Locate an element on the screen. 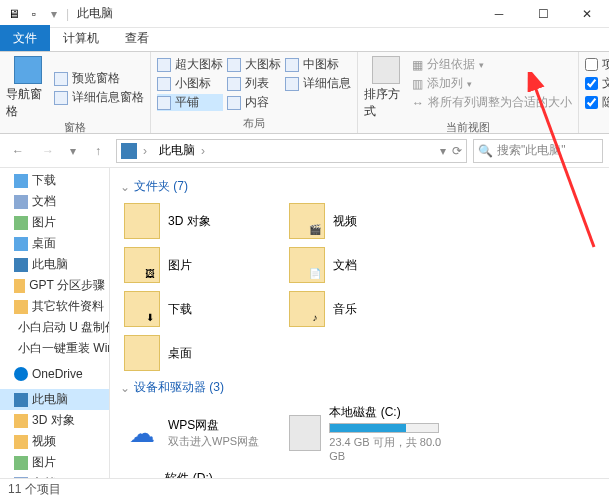 Image resolution: width=609 pixels, height=500 pixels. ribbon-group-showhide: 项目复选框 文件扩展名 隐藏的项目 隐藏所选项目 显示/隐藏 is located at coordinates (594, 92).